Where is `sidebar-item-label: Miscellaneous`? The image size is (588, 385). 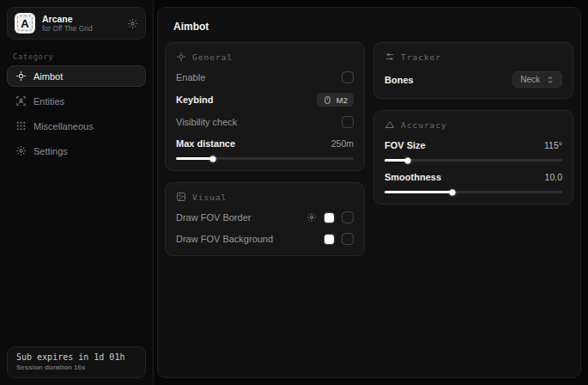
sidebar-item-label: Miscellaneous is located at coordinates (64, 126).